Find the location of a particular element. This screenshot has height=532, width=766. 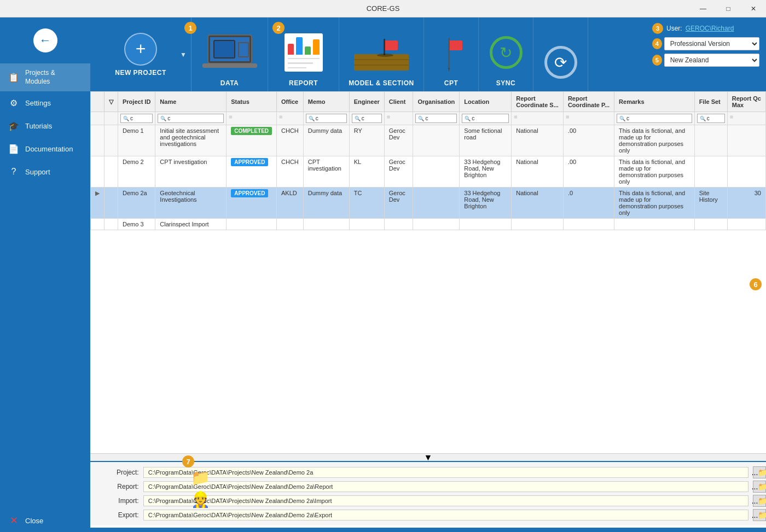

toolbar-refresh-button: ⟳ is located at coordinates (561, 55).